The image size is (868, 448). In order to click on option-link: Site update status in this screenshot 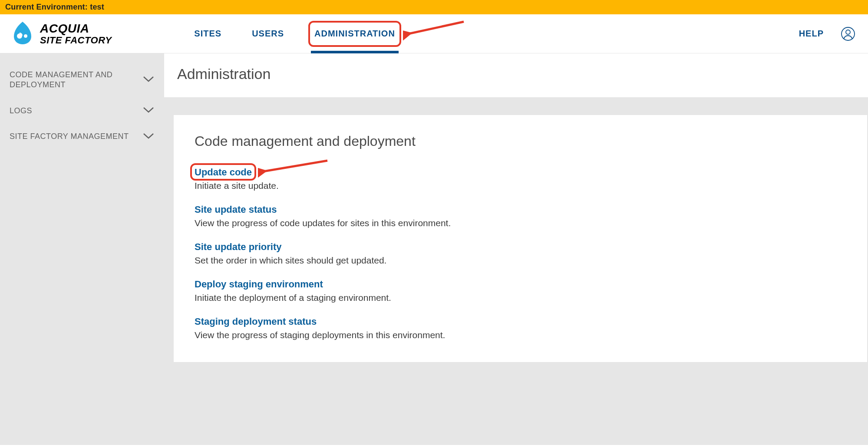, I will do `click(235, 210)`.